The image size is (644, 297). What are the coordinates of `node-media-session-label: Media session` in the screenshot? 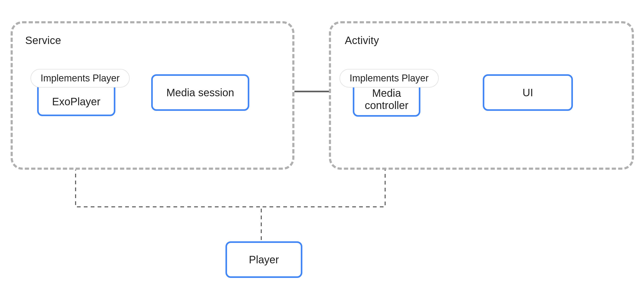 It's located at (200, 93).